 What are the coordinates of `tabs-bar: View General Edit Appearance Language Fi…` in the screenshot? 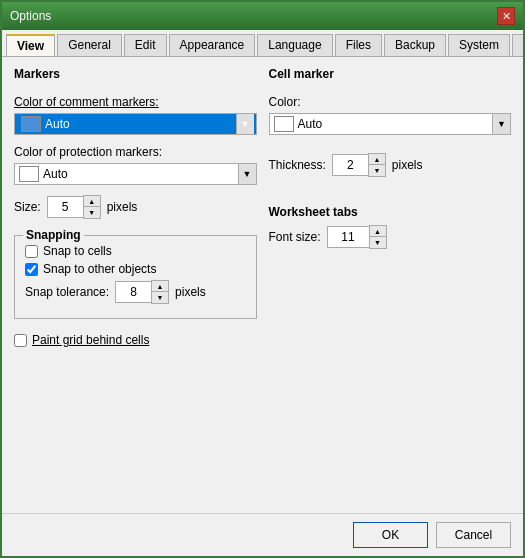 It's located at (262, 44).